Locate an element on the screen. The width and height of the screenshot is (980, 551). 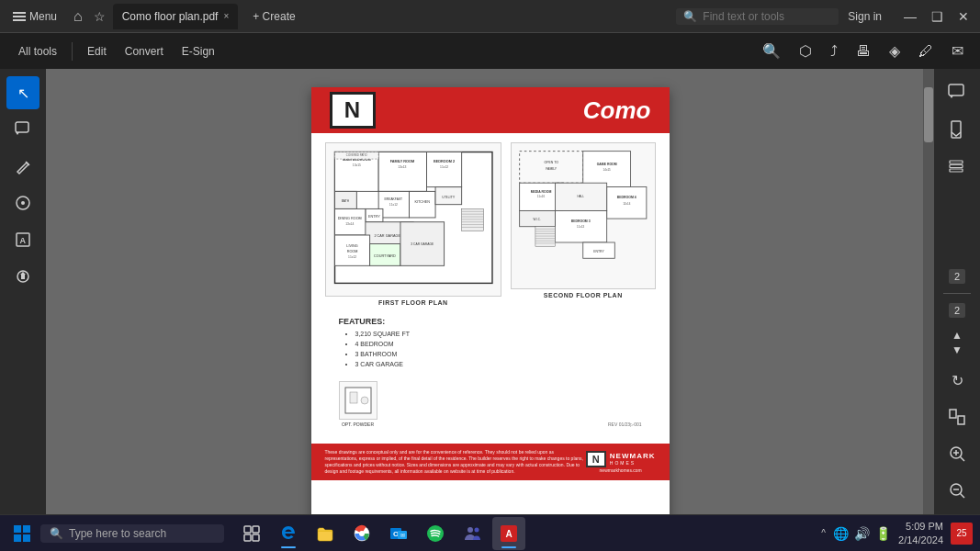
new-tab-button: + Create is located at coordinates (274, 17).